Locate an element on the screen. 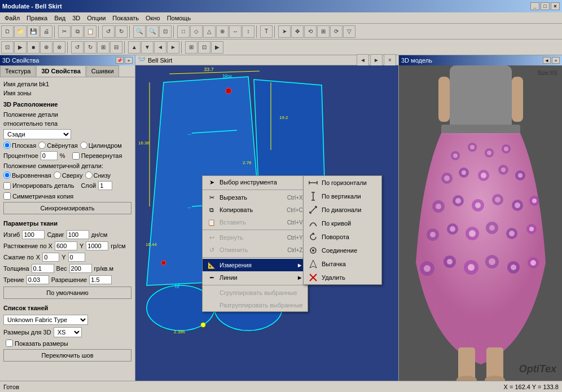 Image resolution: width=562 pixels, height=392 pixels. sub-diagonal: По диагонали is located at coordinates (343, 210).